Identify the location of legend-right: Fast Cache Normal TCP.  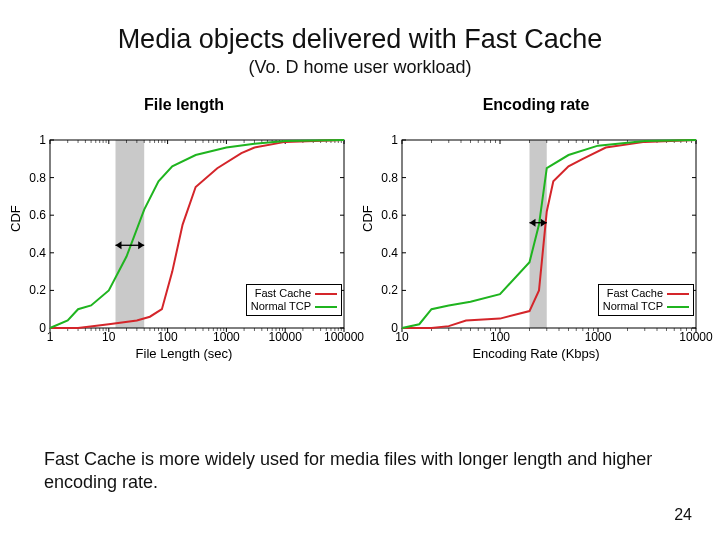
(646, 300).